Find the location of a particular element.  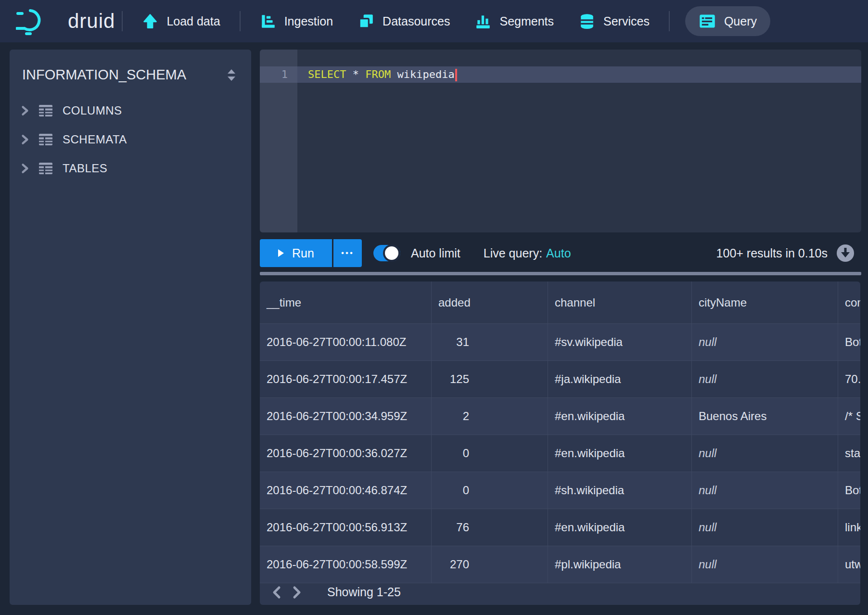

cell-comment: /* S is located at coordinates (849, 416).